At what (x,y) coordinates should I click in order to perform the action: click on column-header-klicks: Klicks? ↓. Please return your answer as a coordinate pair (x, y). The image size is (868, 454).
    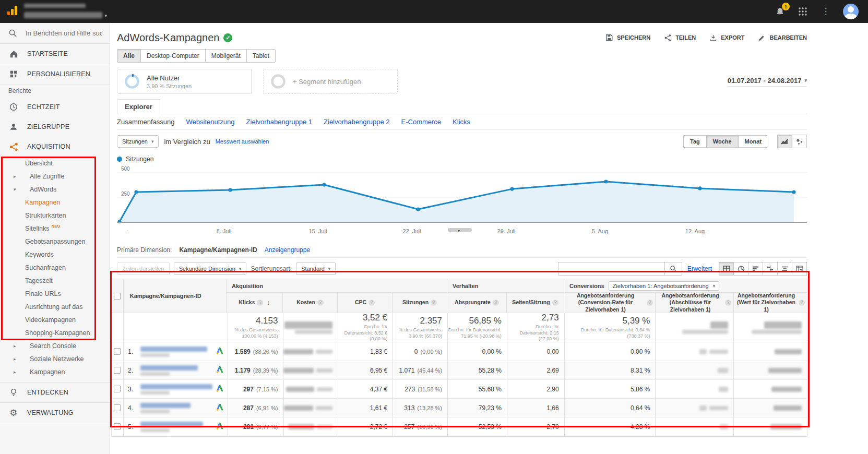
    Looking at the image, I should click on (255, 303).